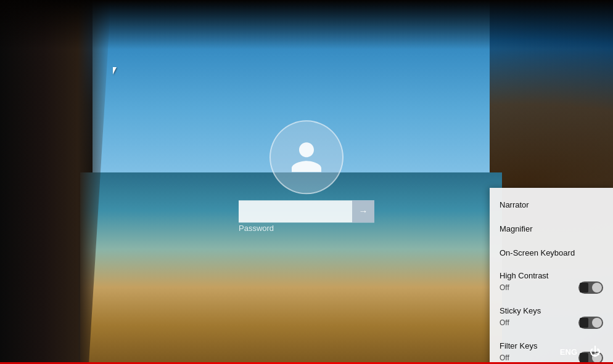 The image size is (613, 364). I want to click on avatar, so click(306, 157).